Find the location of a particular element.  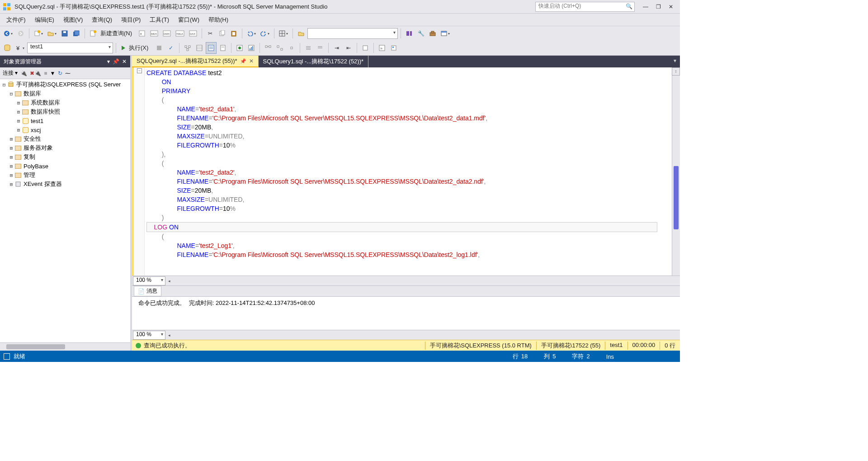

menu-tools: 工具(T) is located at coordinates (159, 20).